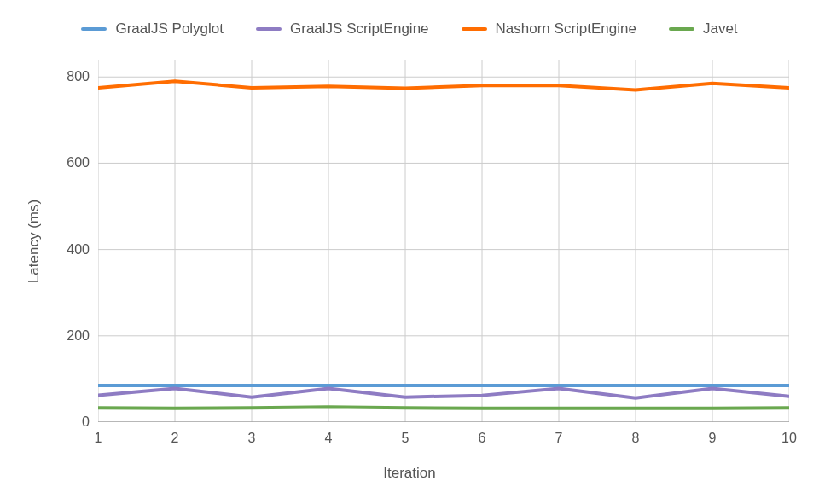 This screenshot has height=504, width=819. What do you see at coordinates (99, 438) in the screenshot?
I see `x-tick: 1` at bounding box center [99, 438].